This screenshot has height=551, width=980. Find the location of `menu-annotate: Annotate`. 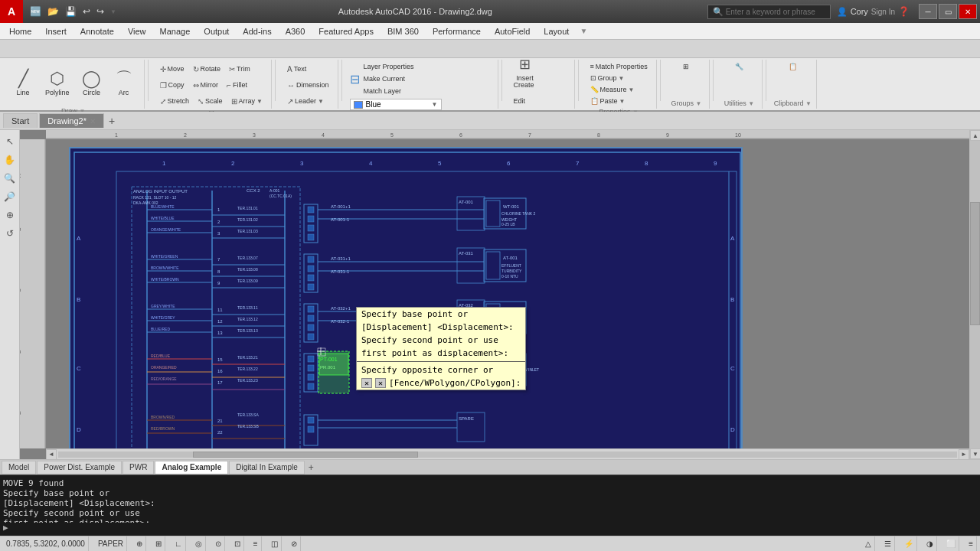

menu-annotate: Annotate is located at coordinates (97, 31).